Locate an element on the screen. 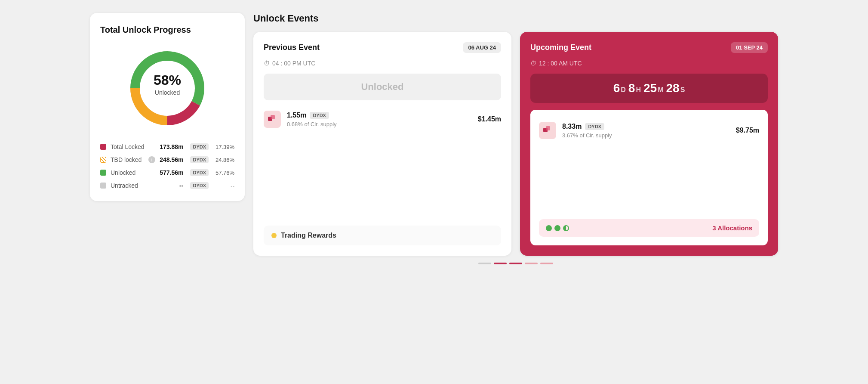 The width and height of the screenshot is (868, 384). previous-event-time-text: 04 : 00 PM UTC is located at coordinates (294, 63).